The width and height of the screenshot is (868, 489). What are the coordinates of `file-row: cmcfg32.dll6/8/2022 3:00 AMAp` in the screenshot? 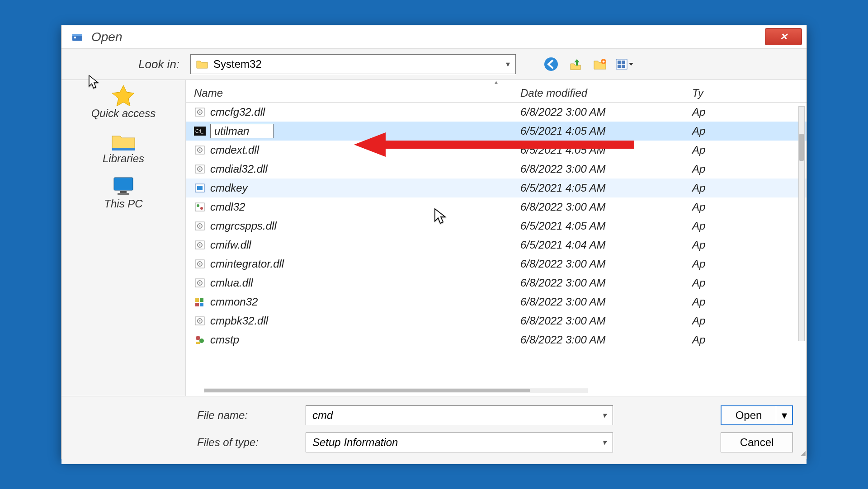 It's located at (496, 112).